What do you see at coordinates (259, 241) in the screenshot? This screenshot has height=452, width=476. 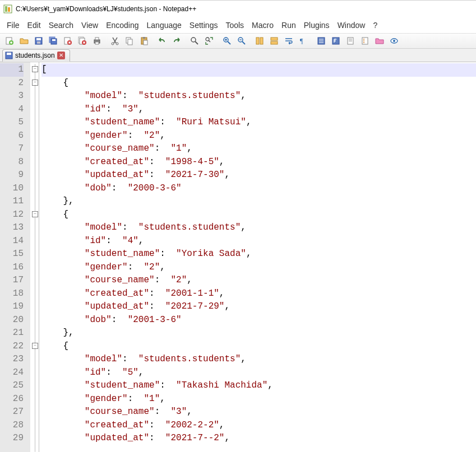 I see `code-line: "id": "4",` at bounding box center [259, 241].